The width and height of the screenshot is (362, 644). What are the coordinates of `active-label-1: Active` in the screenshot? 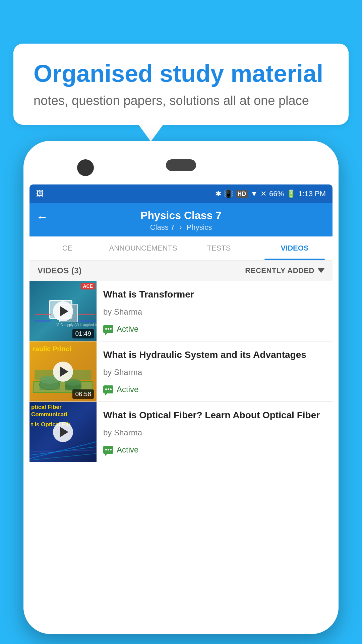 It's located at (127, 329).